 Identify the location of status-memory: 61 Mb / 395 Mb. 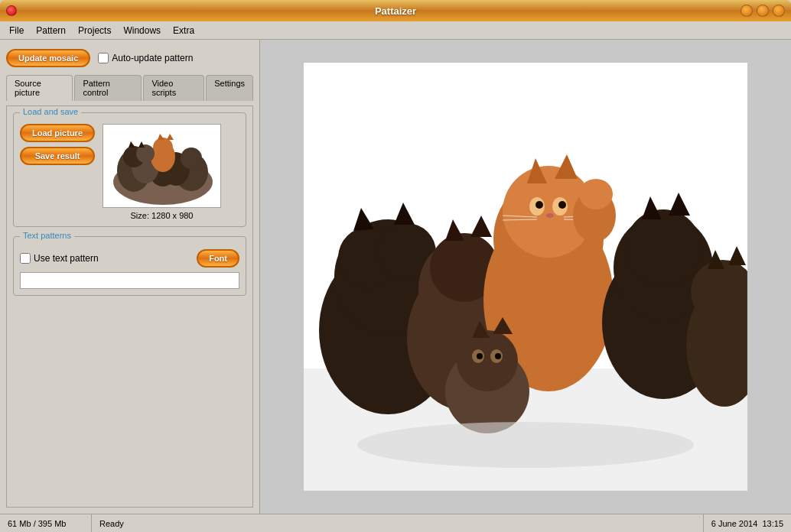
(46, 523).